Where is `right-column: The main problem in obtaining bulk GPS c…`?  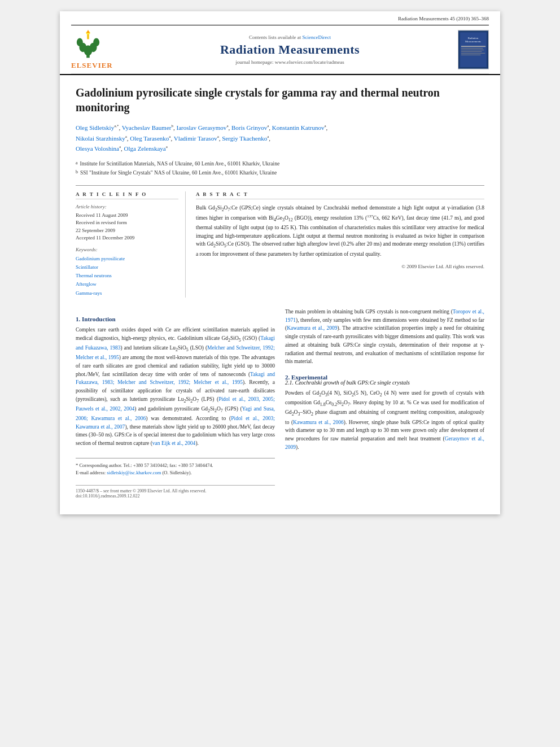 right-column: The main problem in obtaining bulk GPS c… is located at coordinates (385, 403).